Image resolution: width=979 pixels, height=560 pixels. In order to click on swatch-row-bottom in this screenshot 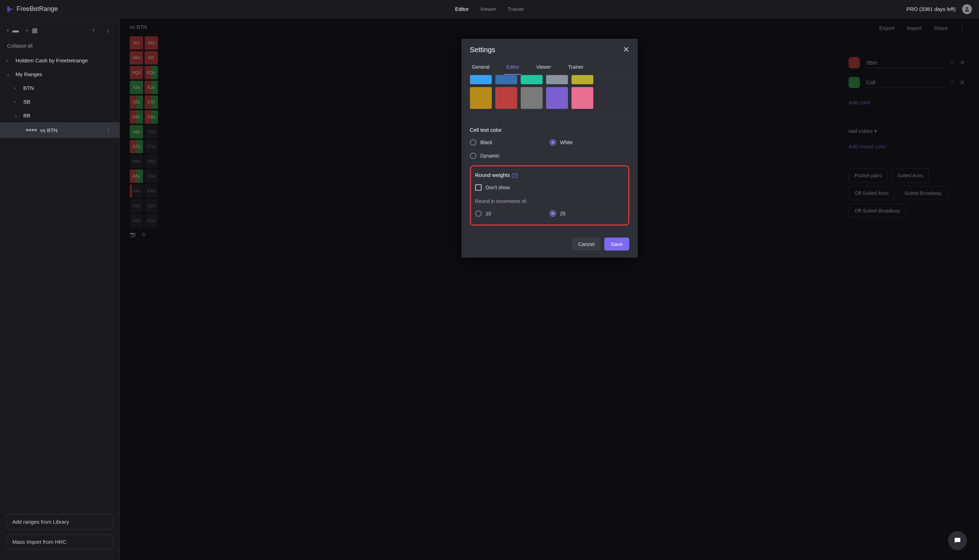, I will do `click(550, 97)`.